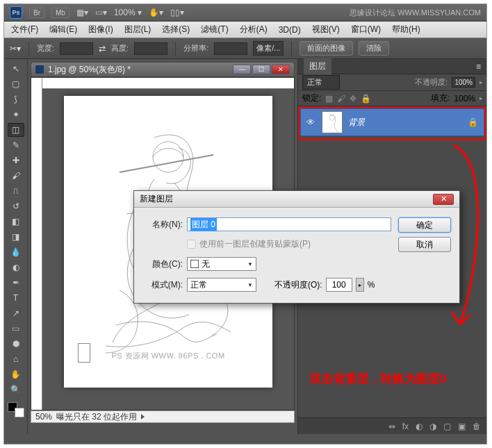 The width and height of the screenshot is (492, 448). What do you see at coordinates (138, 29) in the screenshot?
I see `menu-layer: 图层(L)` at bounding box center [138, 29].